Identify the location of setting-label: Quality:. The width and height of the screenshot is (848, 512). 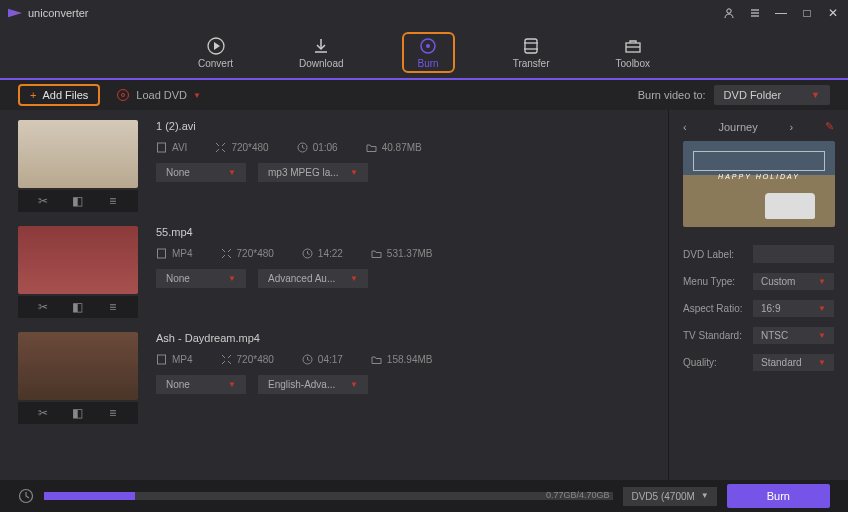
(718, 362).